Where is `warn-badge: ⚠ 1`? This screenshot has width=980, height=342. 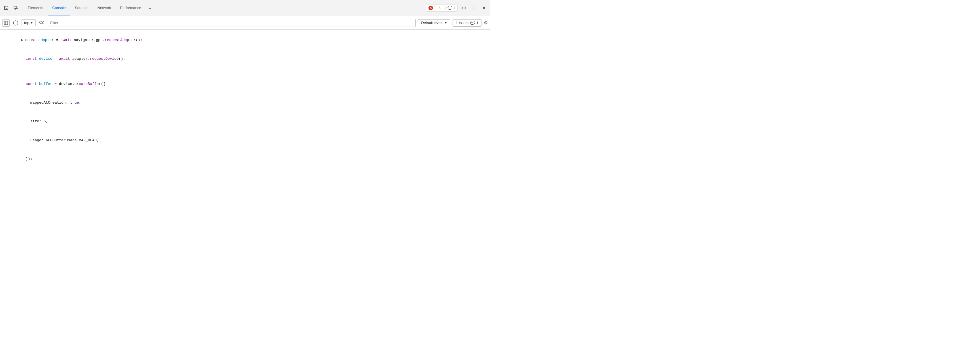 warn-badge: ⚠ 1 is located at coordinates (441, 8).